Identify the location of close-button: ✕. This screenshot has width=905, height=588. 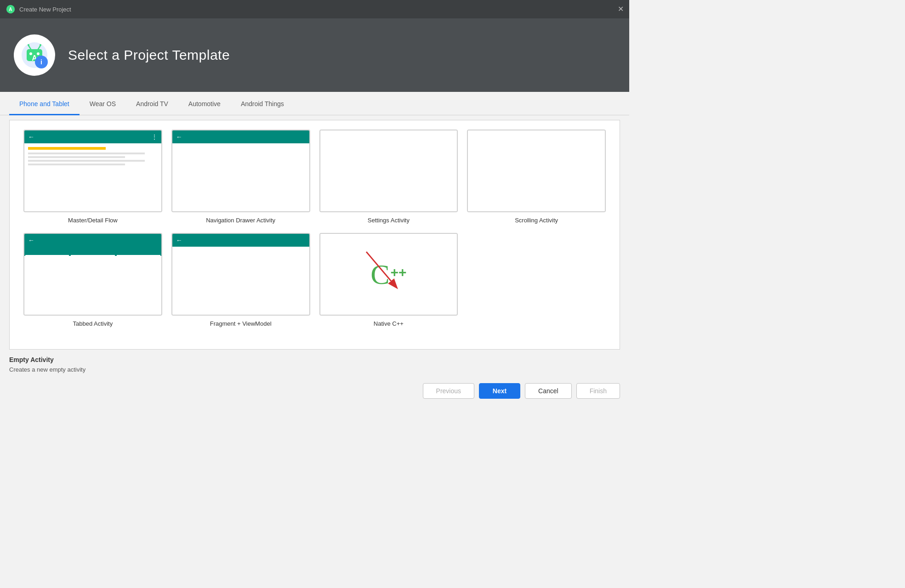
(620, 9).